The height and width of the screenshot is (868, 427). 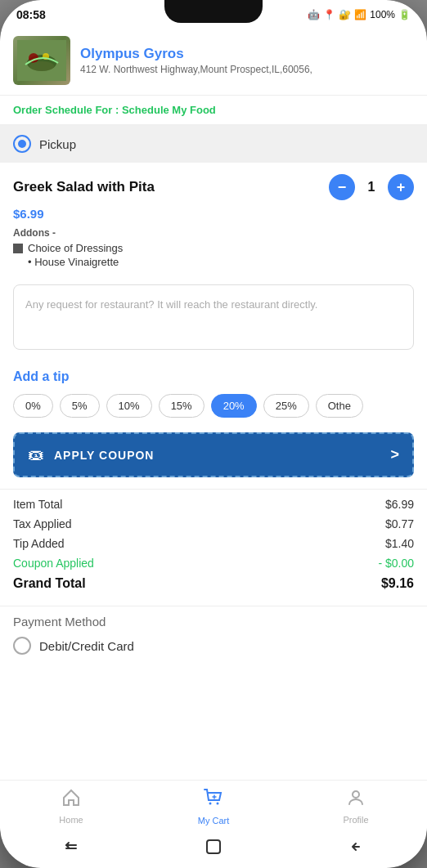 What do you see at coordinates (42, 60) in the screenshot?
I see `restaurant-image` at bounding box center [42, 60].